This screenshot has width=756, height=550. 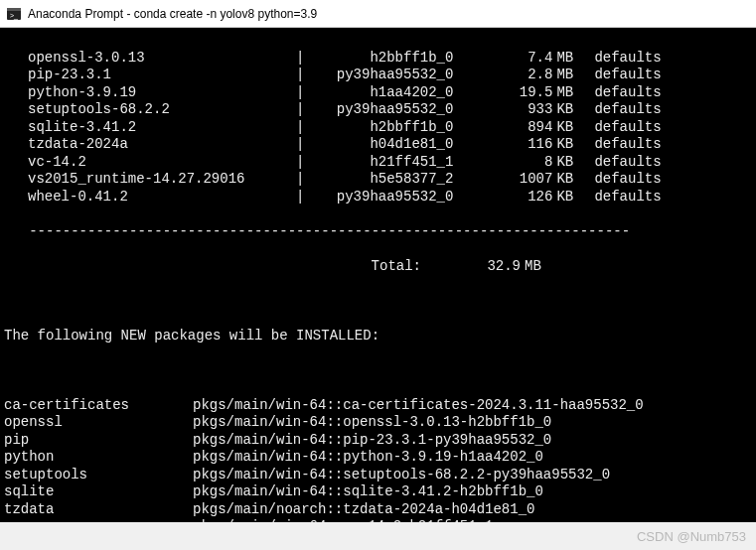 What do you see at coordinates (471, 267) in the screenshot?
I see `total-value: 32.9` at bounding box center [471, 267].